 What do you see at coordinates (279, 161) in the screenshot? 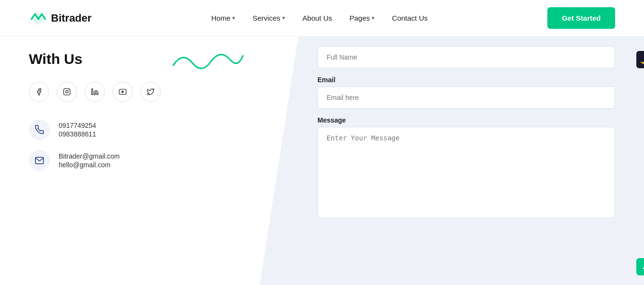
I see `diagonal-divider` at bounding box center [279, 161].